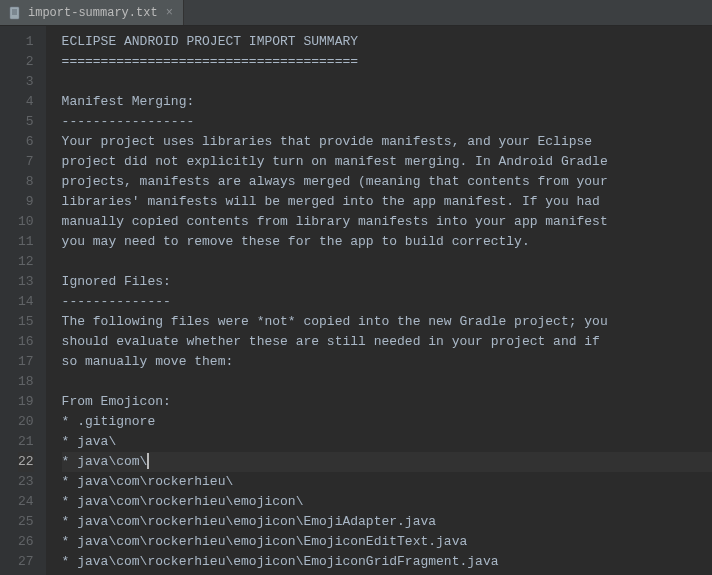  I want to click on line-number: 8, so click(26, 182).